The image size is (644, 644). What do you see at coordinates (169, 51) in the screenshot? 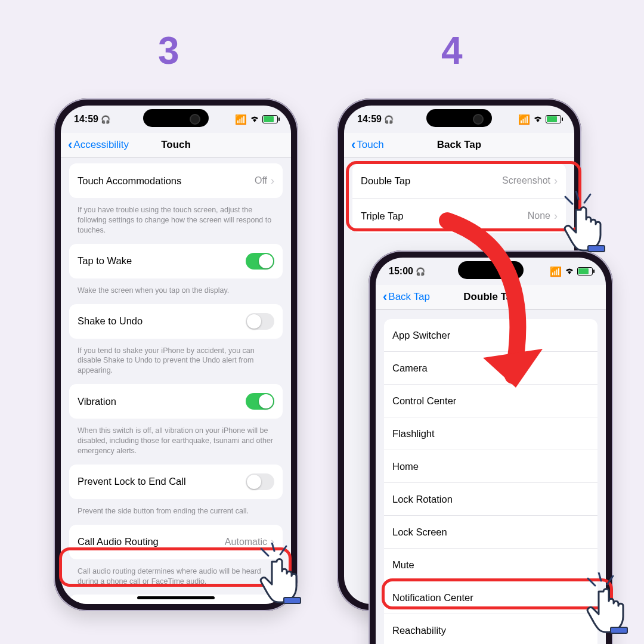
I see `step-number-3: 3` at bounding box center [169, 51].